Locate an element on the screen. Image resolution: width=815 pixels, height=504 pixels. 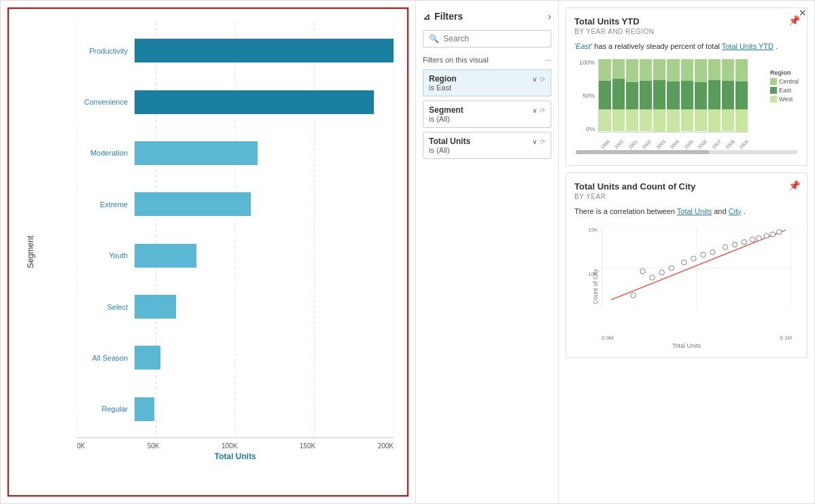
scatter-x-label: Total Units is located at coordinates (687, 346).